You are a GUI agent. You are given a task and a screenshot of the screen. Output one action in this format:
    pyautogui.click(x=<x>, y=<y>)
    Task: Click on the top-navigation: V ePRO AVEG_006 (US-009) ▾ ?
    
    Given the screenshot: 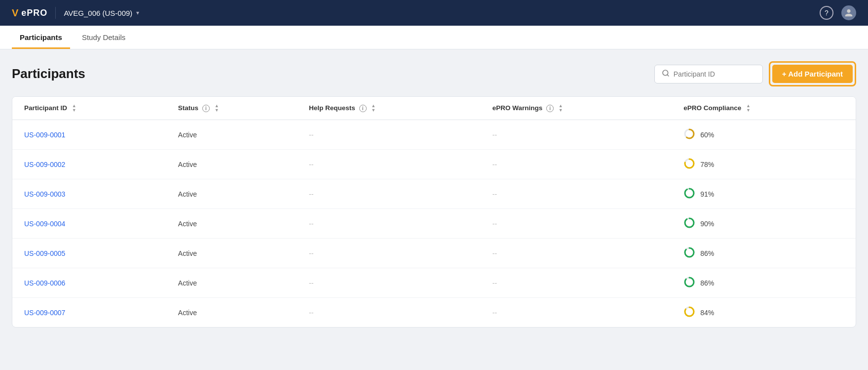 What is the action you would take?
    pyautogui.click(x=434, y=13)
    